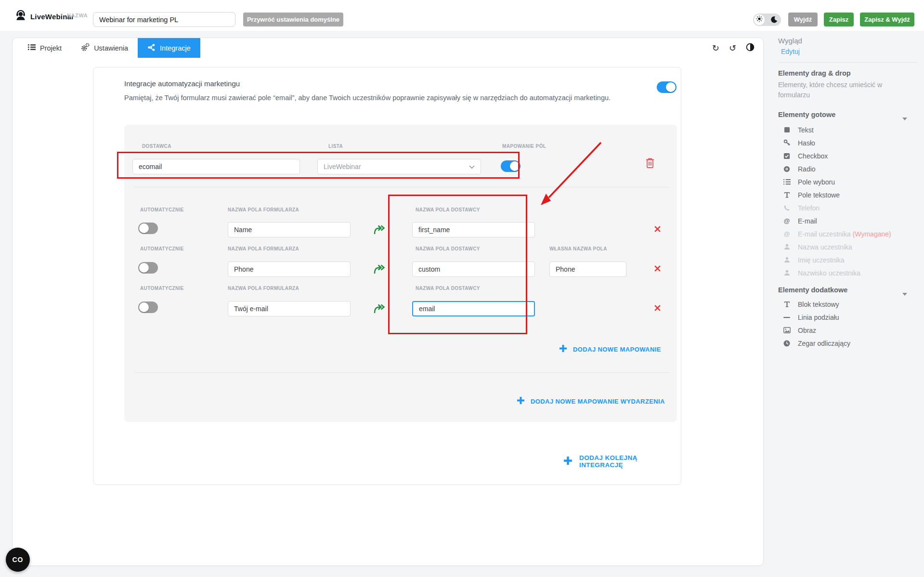  I want to click on radio-icon, so click(787, 169).